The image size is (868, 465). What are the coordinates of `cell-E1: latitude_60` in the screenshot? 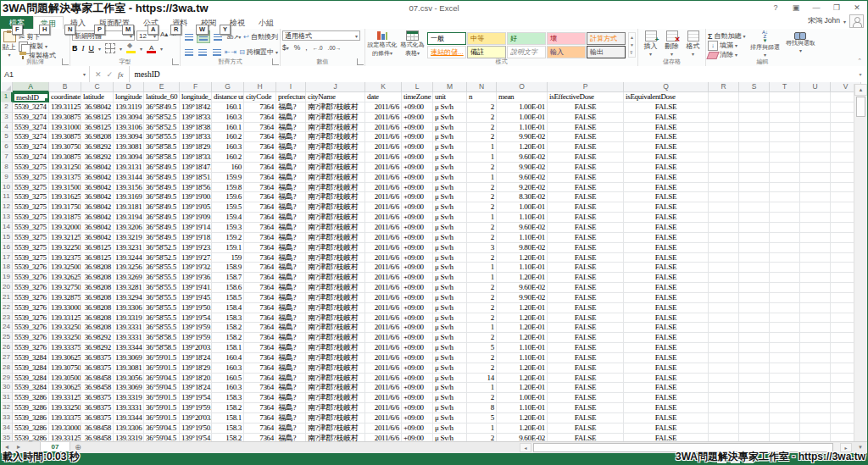 It's located at (162, 97).